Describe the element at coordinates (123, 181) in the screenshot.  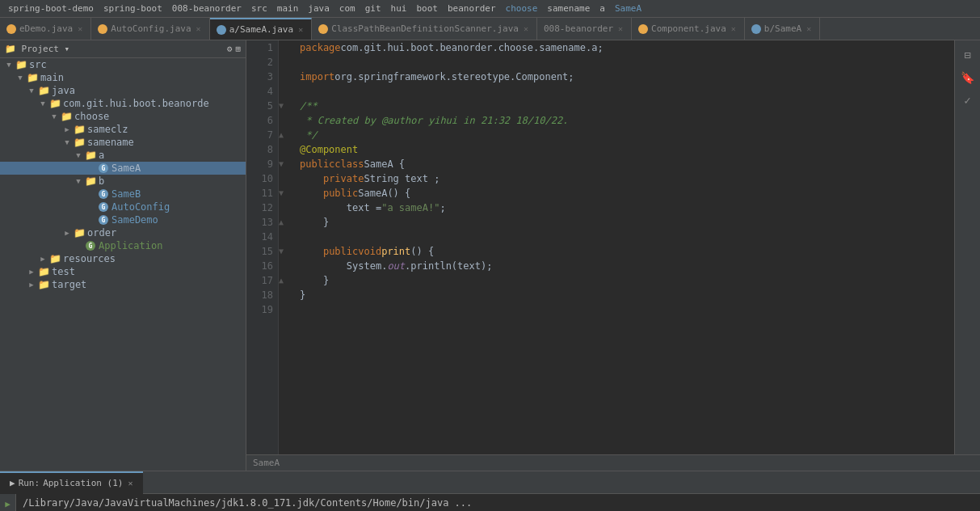
I see `tree-folder-b: ▼ 📁 b` at that location.